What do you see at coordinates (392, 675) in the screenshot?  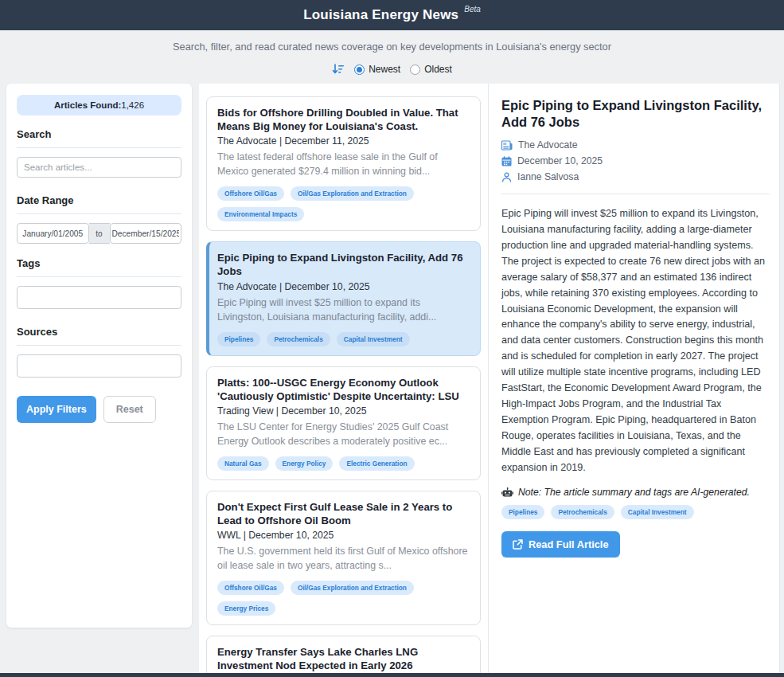 I see `footer-bar` at bounding box center [392, 675].